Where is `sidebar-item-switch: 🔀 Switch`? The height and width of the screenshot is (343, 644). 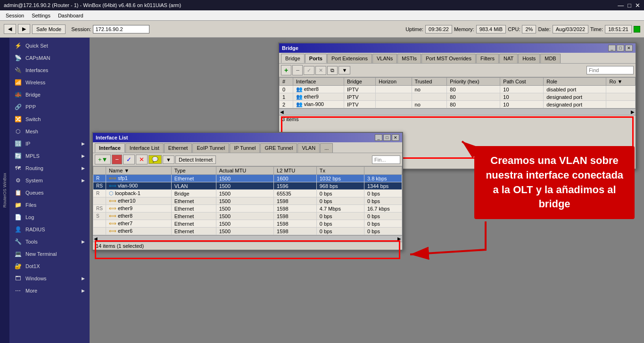
sidebar-item-switch: 🔀 Switch is located at coordinates (50, 119).